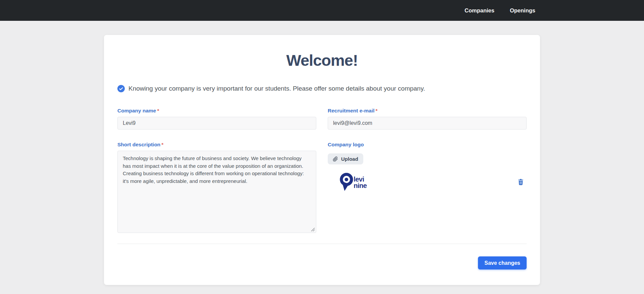 Image resolution: width=644 pixels, height=294 pixels. Describe the element at coordinates (351, 111) in the screenshot. I see `recruitment-email-label-text: Recruitment e-mail` at that location.